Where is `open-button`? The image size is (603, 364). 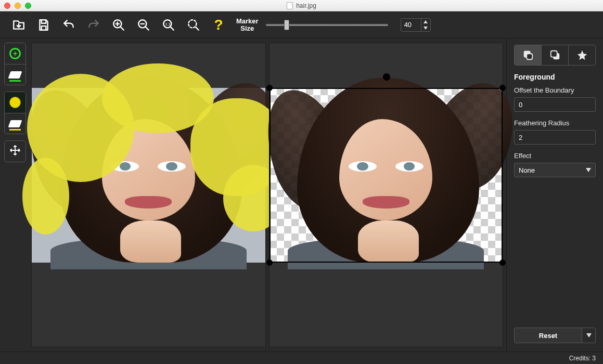 open-button is located at coordinates (19, 25).